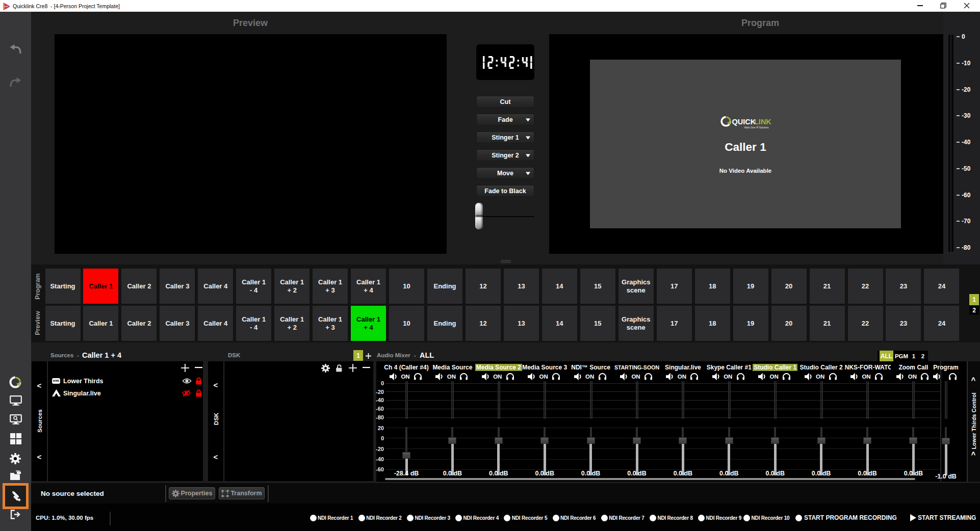 This screenshot has height=531, width=980. What do you see at coordinates (6, 7) in the screenshot?
I see `svg-text: cre8` at bounding box center [6, 7].